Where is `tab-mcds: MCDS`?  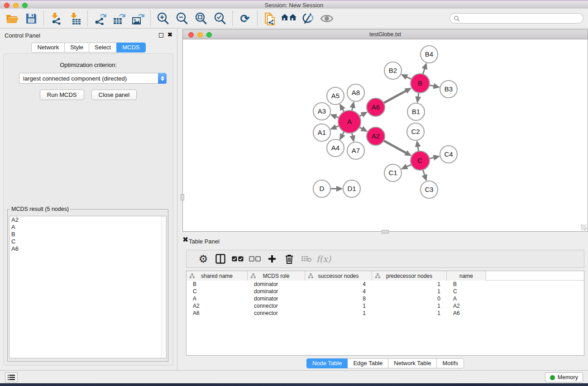 tab-mcds: MCDS is located at coordinates (131, 48).